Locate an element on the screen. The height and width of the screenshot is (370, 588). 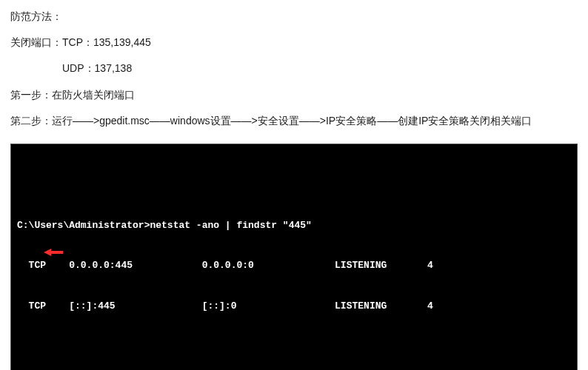
terminal-output-row: TCP [::]:445 [::]:0 LISTENING 4 is located at coordinates (294, 306).